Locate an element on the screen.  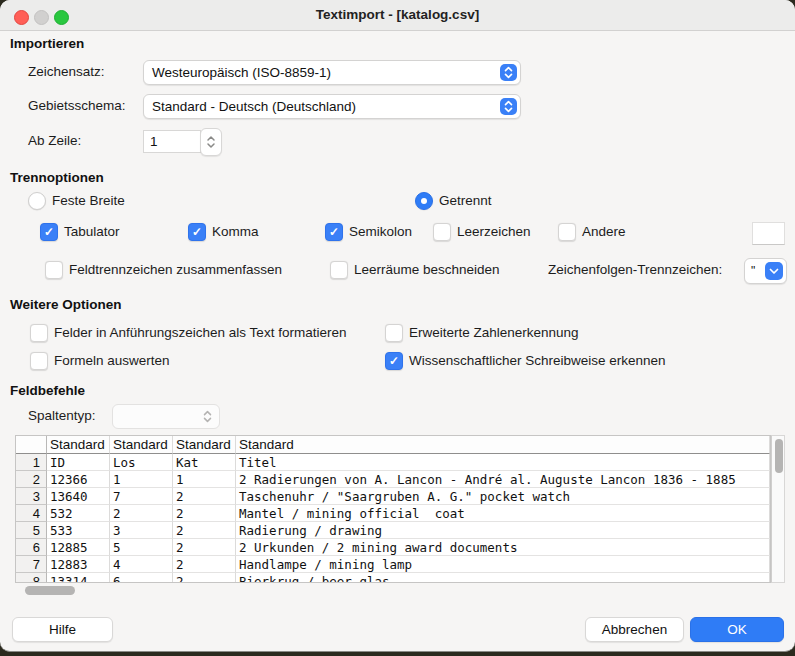
evaluate-formulas-checkbox is located at coordinates (39, 361).